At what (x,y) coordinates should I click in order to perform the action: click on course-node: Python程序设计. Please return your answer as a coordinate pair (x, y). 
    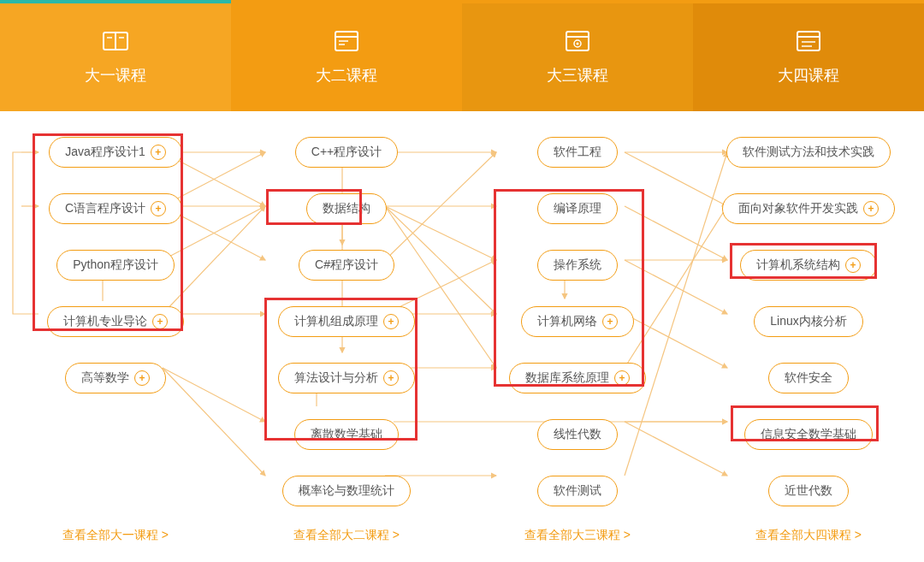
    Looking at the image, I should click on (116, 265).